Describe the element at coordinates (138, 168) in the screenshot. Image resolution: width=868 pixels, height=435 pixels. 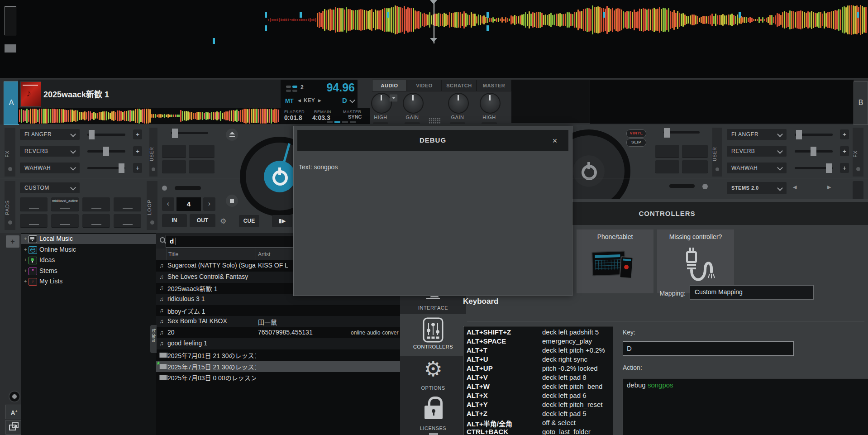
I see `fx-add-button-3: +` at that location.